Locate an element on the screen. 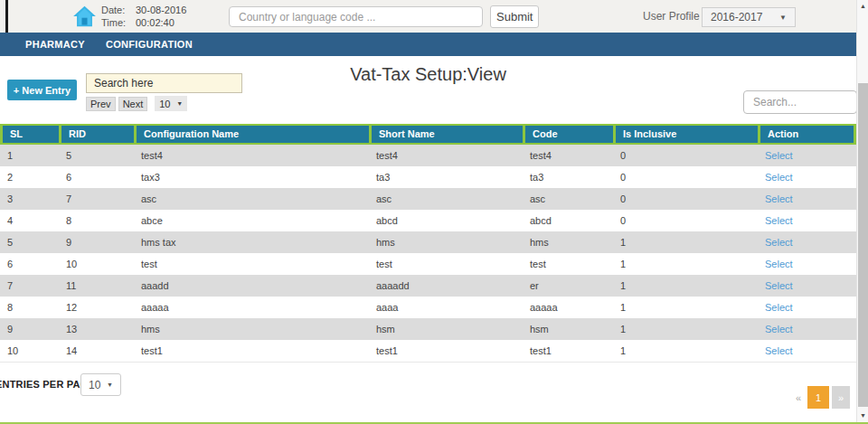 The width and height of the screenshot is (868, 424). cell-rid: 9 is located at coordinates (96, 242).